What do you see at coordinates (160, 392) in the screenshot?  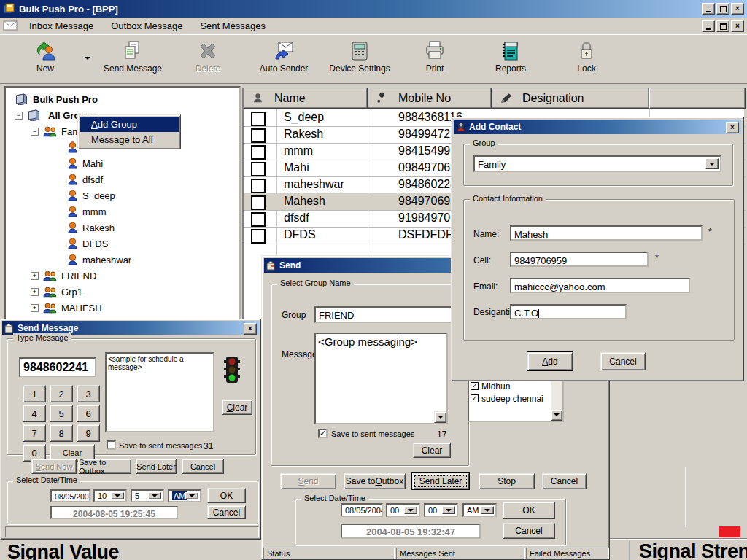 I see `schedule-message-textarea: <sample for schedule a message>` at bounding box center [160, 392].